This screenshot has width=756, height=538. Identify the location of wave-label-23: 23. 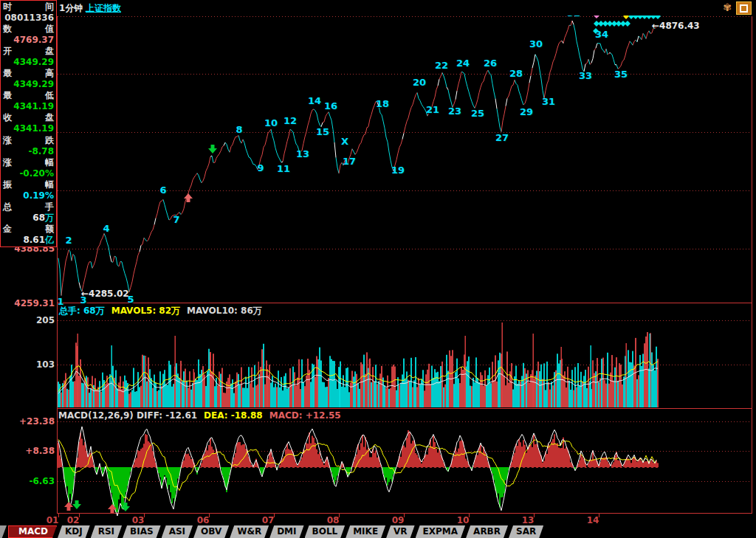
(455, 111).